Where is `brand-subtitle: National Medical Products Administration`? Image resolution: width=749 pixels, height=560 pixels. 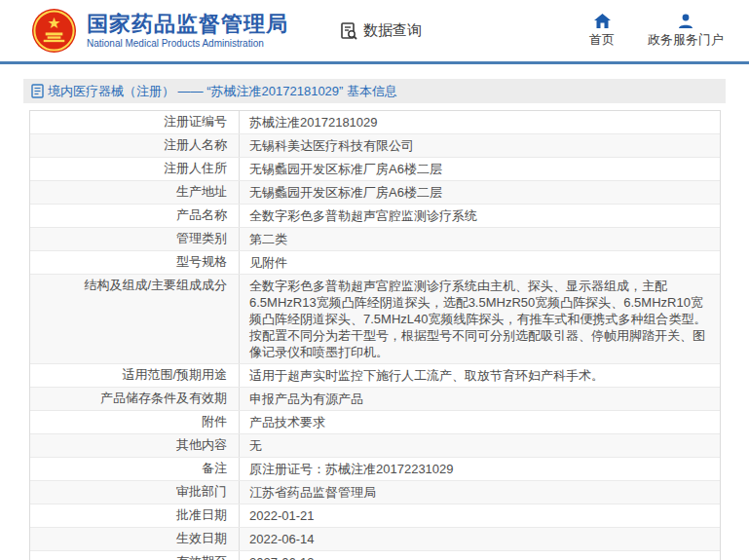 brand-subtitle: National Medical Products Administration is located at coordinates (187, 43).